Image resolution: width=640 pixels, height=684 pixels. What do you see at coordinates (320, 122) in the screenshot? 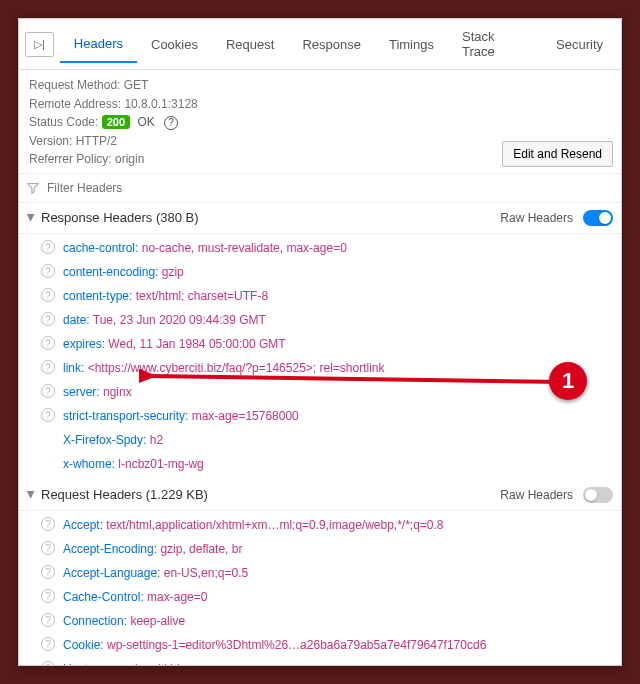
I see `request-summary: Request Method: GET Remote Address: 10.8…` at bounding box center [320, 122].